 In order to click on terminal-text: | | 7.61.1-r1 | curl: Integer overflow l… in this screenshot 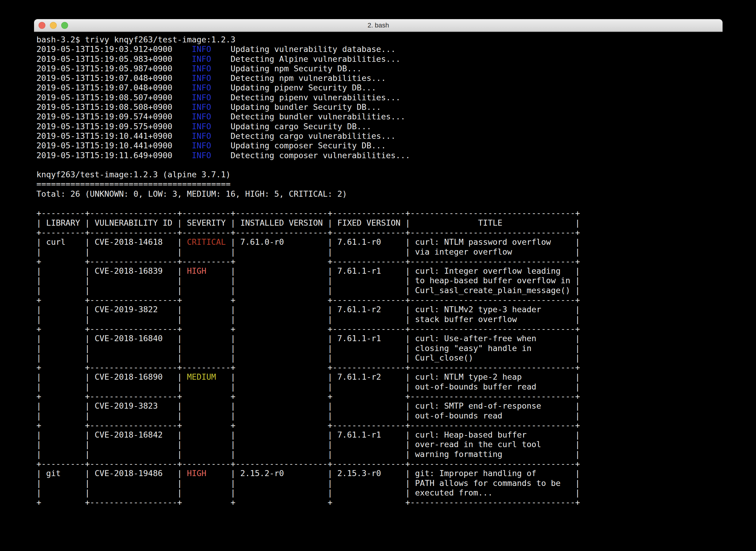, I will do `click(393, 271)`.